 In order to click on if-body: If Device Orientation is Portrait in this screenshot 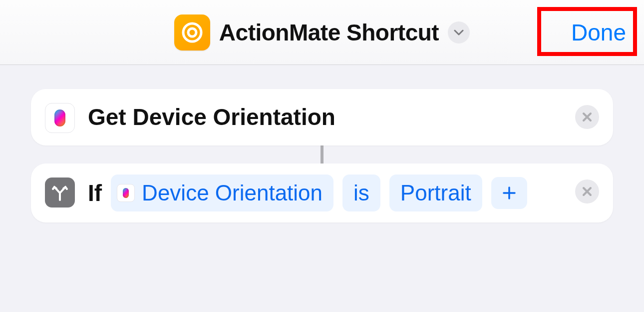, I will do `click(343, 193)`.